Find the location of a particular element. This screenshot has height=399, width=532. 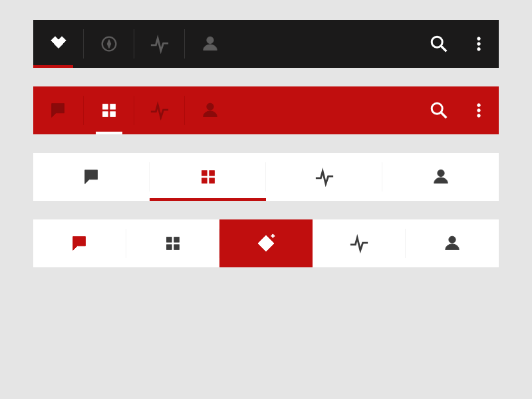

tabbar-dark is located at coordinates (266, 44).